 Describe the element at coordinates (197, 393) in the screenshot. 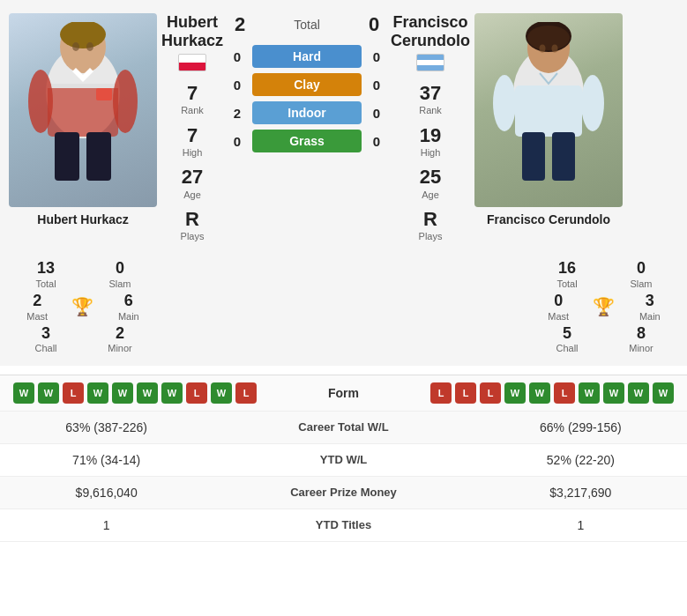

I see `form-badge-left: L` at that location.